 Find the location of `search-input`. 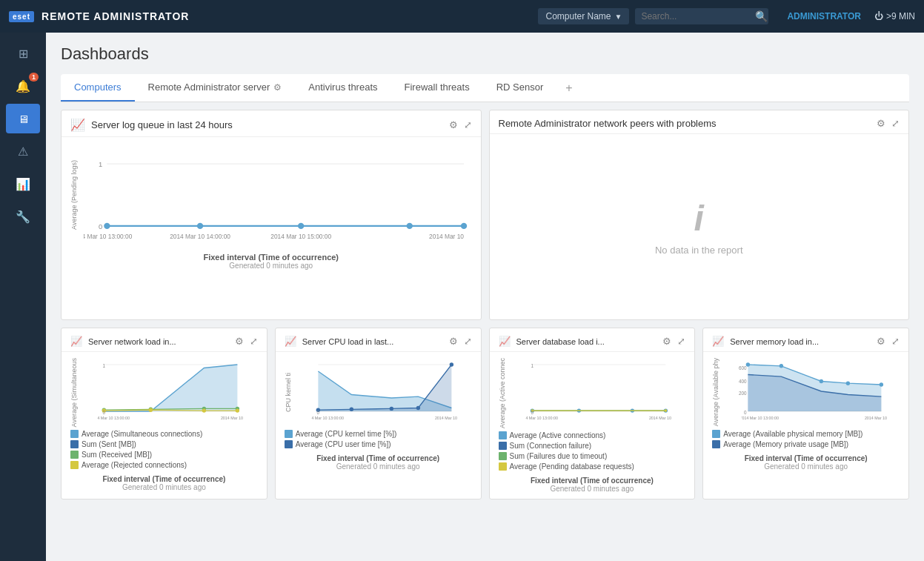

search-input is located at coordinates (702, 16).